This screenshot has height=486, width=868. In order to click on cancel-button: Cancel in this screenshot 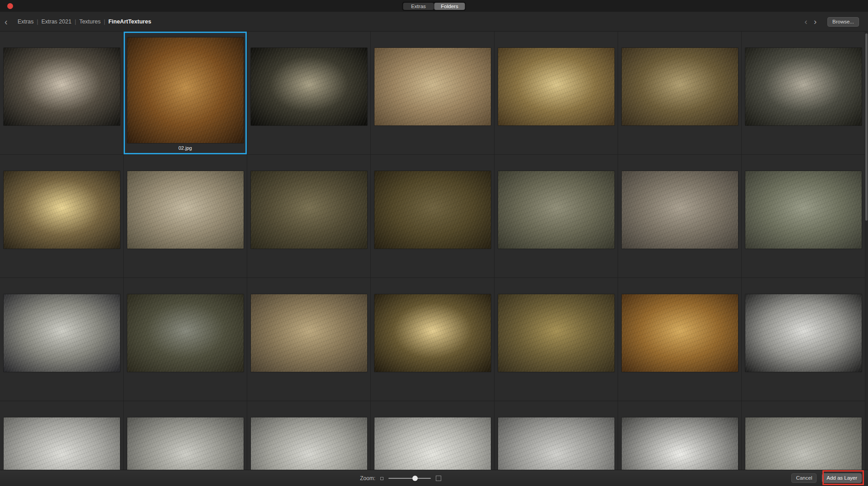, I will do `click(804, 478)`.